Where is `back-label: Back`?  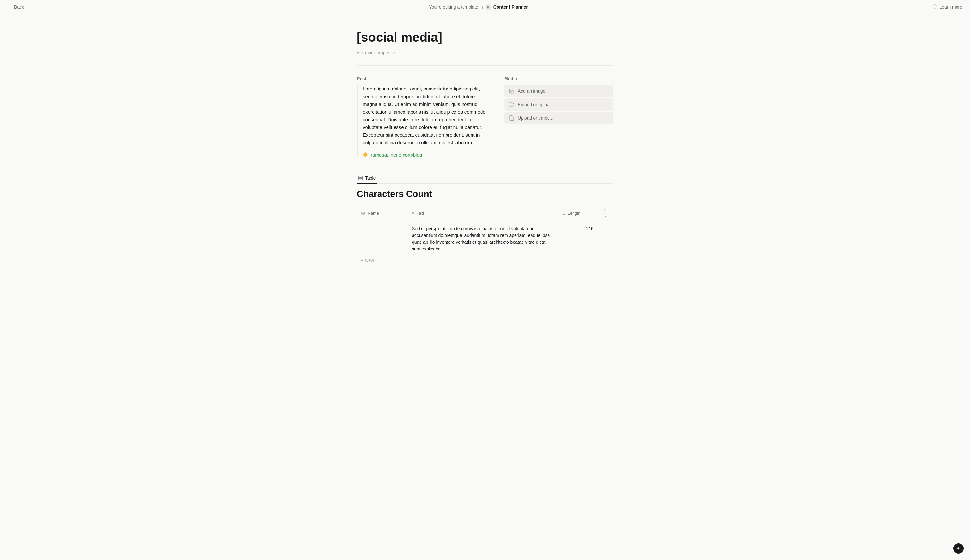 back-label: Back is located at coordinates (19, 7).